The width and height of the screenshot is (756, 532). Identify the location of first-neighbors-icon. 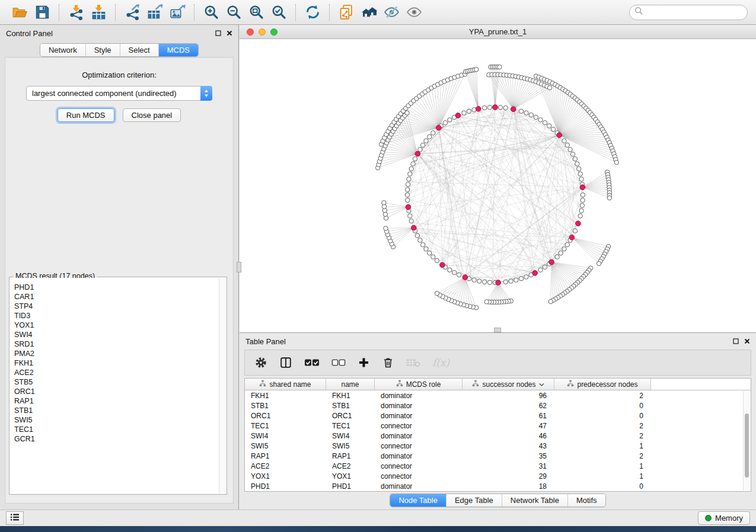
(369, 12).